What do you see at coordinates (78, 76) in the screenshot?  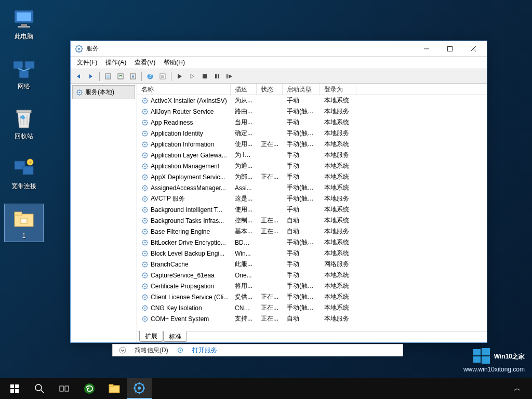 I see `back-button` at bounding box center [78, 76].